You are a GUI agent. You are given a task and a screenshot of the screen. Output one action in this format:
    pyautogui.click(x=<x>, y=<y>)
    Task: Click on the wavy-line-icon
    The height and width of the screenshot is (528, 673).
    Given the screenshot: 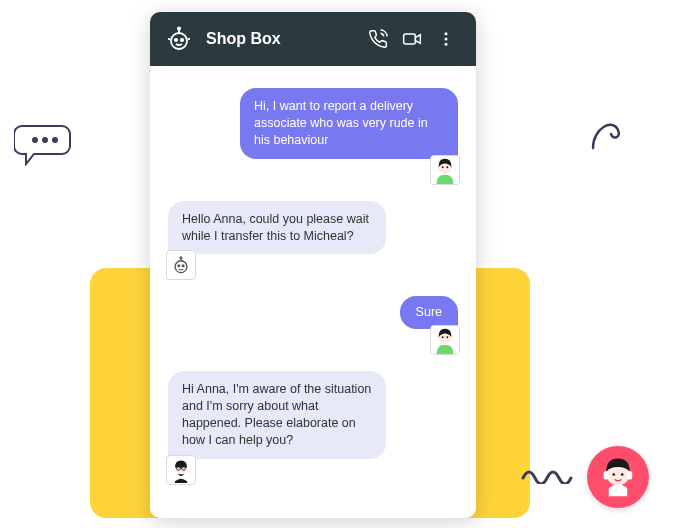 What is the action you would take?
    pyautogui.click(x=551, y=474)
    